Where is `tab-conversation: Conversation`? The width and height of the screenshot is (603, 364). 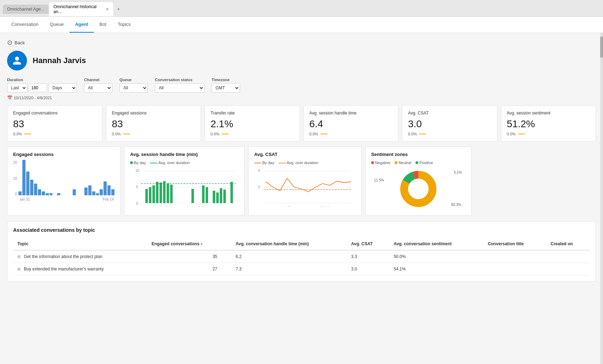 tab-conversation: Conversation is located at coordinates (25, 25).